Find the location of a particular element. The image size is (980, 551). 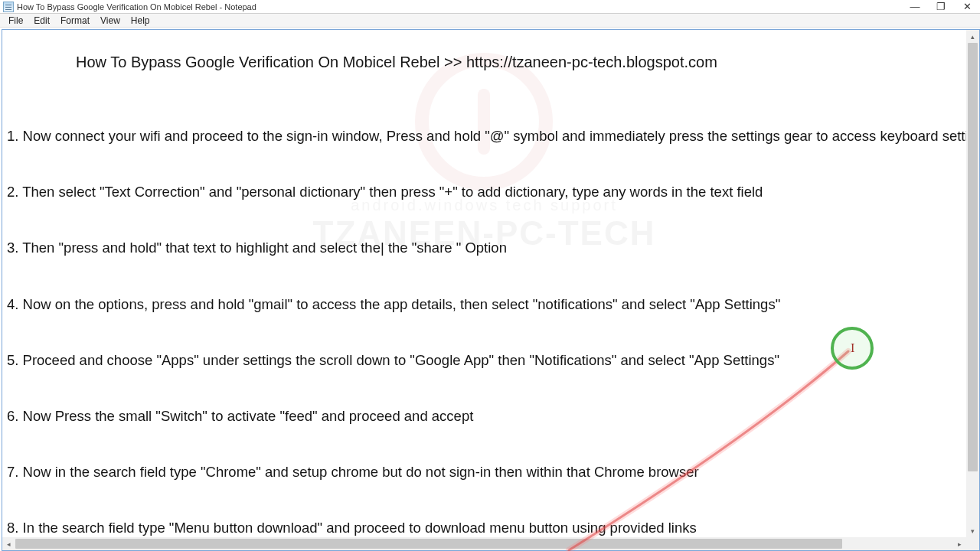

menu-format: Format is located at coordinates (75, 21).